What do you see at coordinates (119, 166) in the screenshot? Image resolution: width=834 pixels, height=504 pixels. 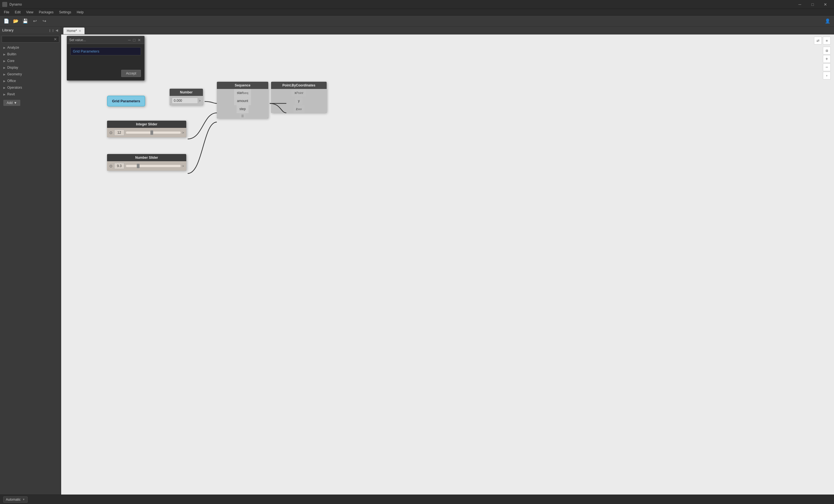 I see `num-slider-value: 9.3` at bounding box center [119, 166].